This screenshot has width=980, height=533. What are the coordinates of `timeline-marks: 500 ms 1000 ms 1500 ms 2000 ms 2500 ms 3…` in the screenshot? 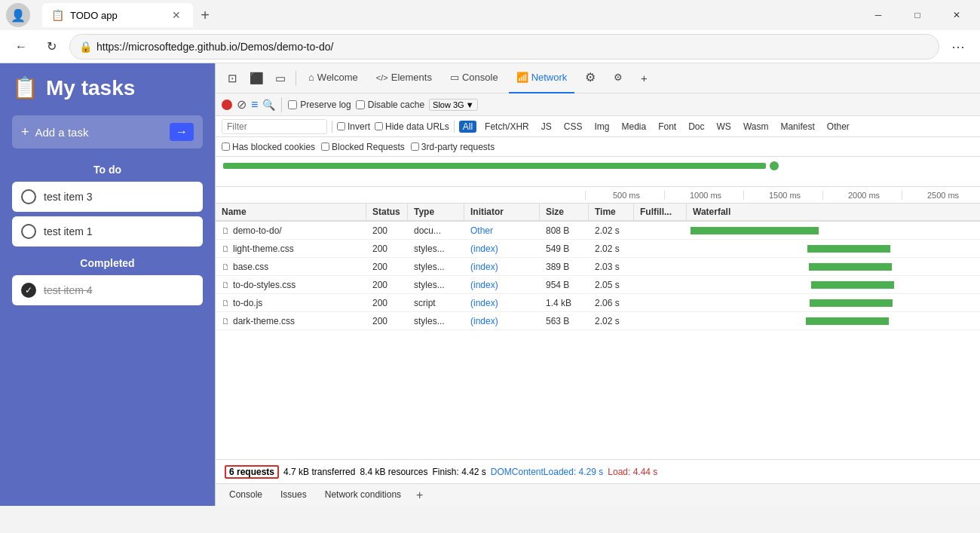 It's located at (782, 195).